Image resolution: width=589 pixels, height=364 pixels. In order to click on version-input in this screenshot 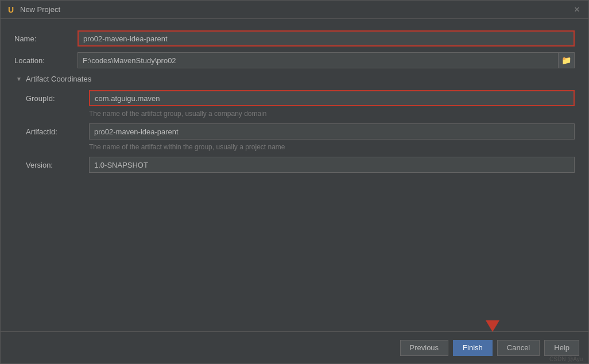, I will do `click(332, 165)`.